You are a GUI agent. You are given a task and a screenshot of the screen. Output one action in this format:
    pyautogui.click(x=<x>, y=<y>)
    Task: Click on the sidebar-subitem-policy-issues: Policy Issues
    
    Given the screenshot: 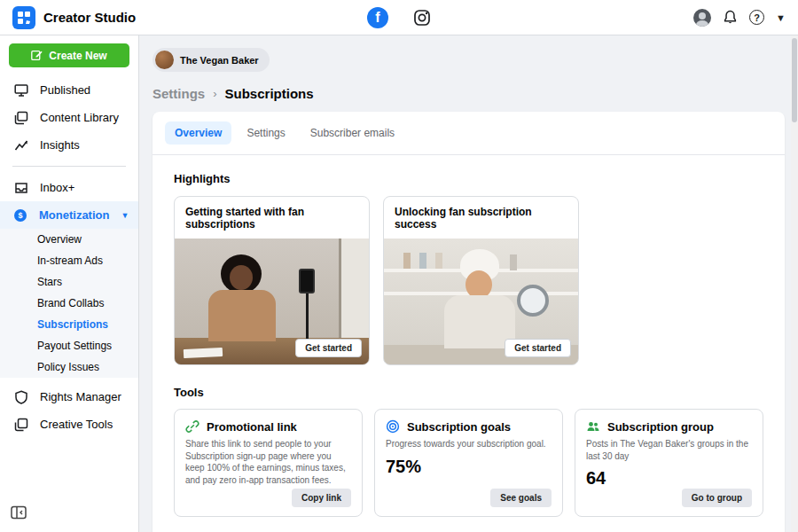 What is the action you would take?
    pyautogui.click(x=69, y=367)
    